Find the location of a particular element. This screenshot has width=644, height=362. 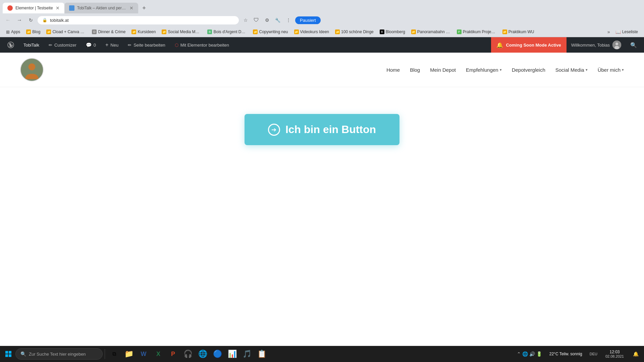

forward-button: → is located at coordinates (19, 20).